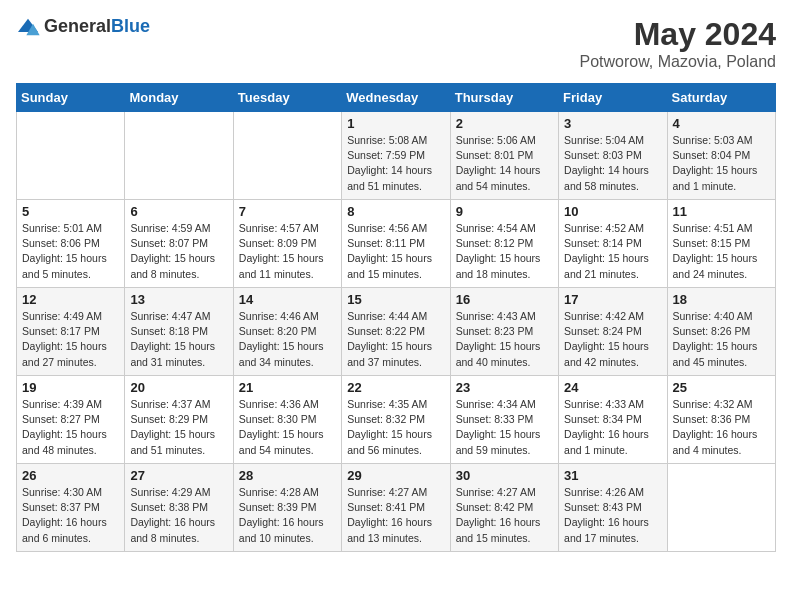 The height and width of the screenshot is (612, 792). I want to click on day-info: Sunrise: 4:36 AM Sunset: 8:30 PM Dayligh…, so click(288, 428).